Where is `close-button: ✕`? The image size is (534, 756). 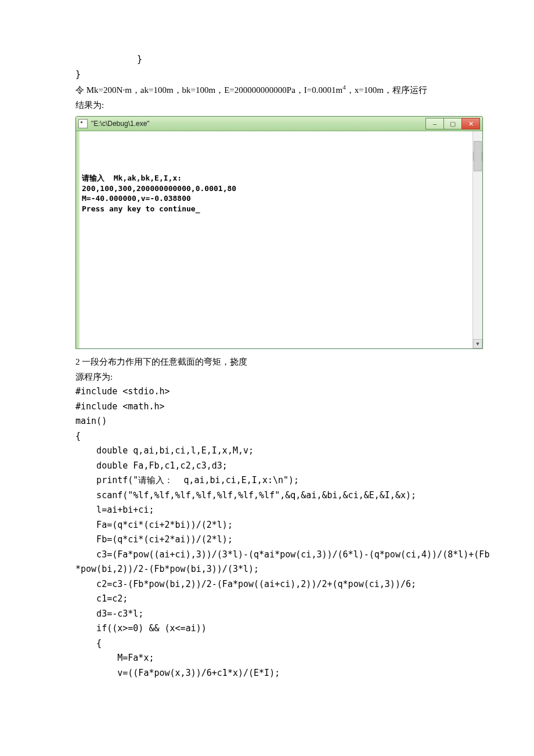
close-button: ✕ is located at coordinates (471, 124).